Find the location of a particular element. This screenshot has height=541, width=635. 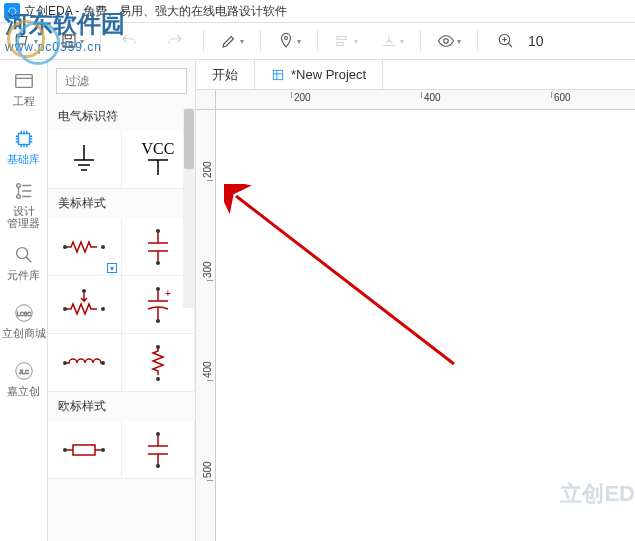

redo-button is located at coordinates (175, 41).